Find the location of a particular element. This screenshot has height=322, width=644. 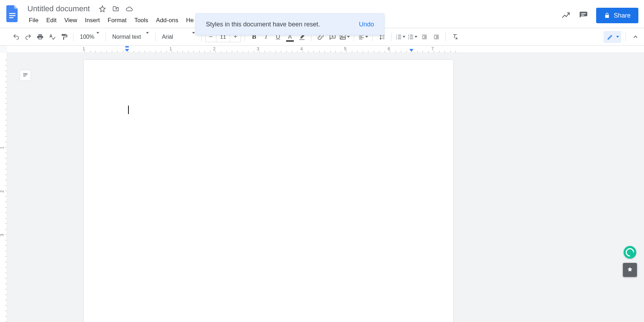

first-line-indent-marker is located at coordinates (127, 47).